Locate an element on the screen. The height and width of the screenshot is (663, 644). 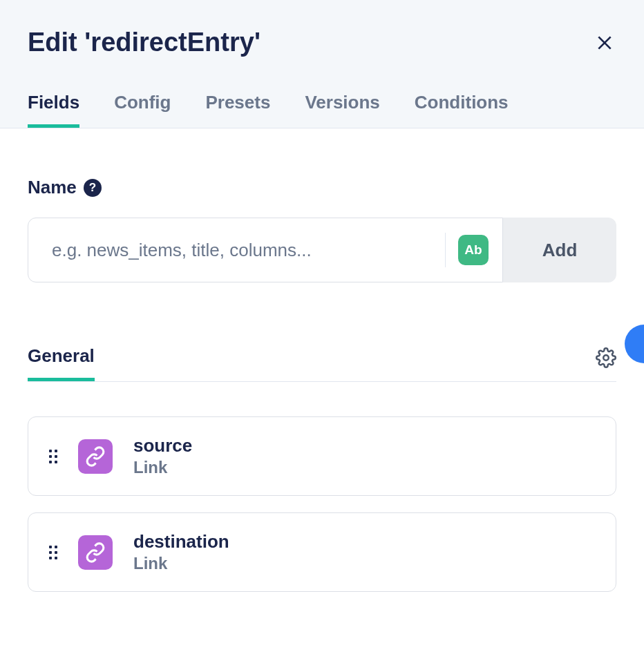
divider is located at coordinates (445, 250).